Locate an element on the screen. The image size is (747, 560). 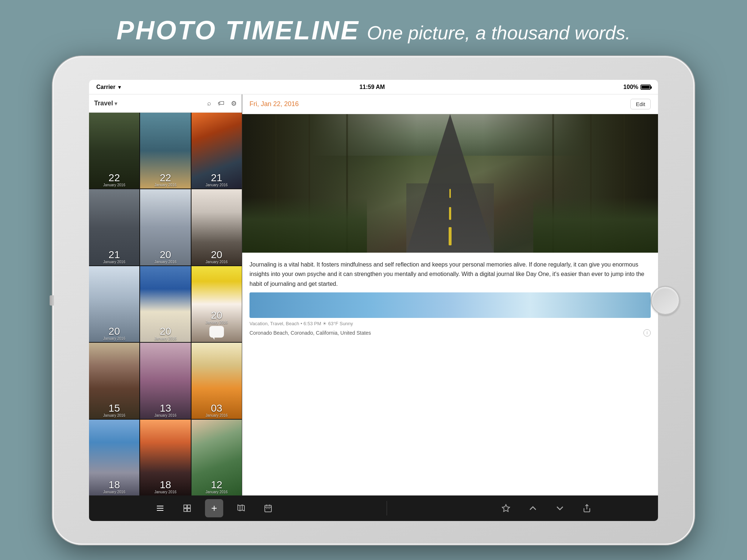
add-entry-button: + is located at coordinates (214, 508).